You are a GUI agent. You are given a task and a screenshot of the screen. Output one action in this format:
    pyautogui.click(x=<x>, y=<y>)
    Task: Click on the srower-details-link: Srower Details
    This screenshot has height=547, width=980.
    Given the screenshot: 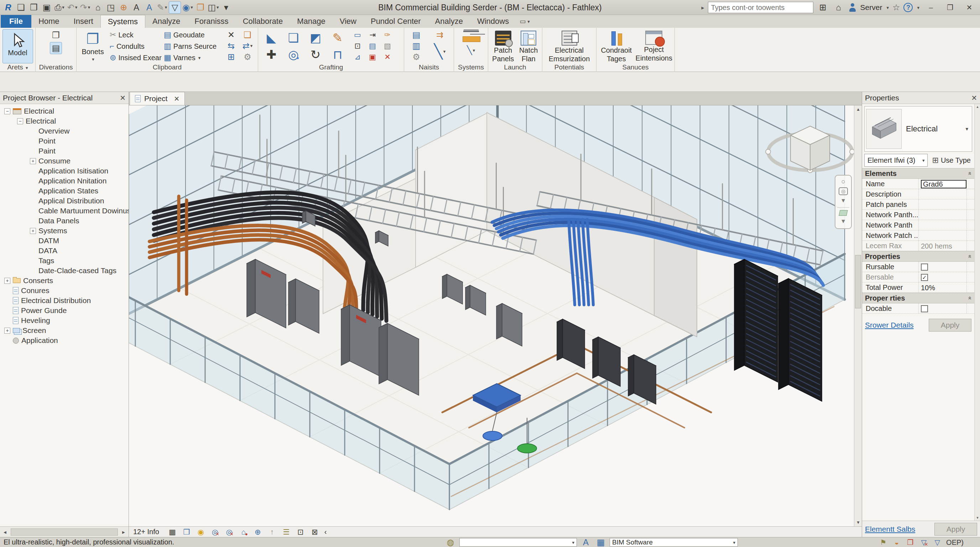 What is the action you would take?
    pyautogui.click(x=889, y=325)
    